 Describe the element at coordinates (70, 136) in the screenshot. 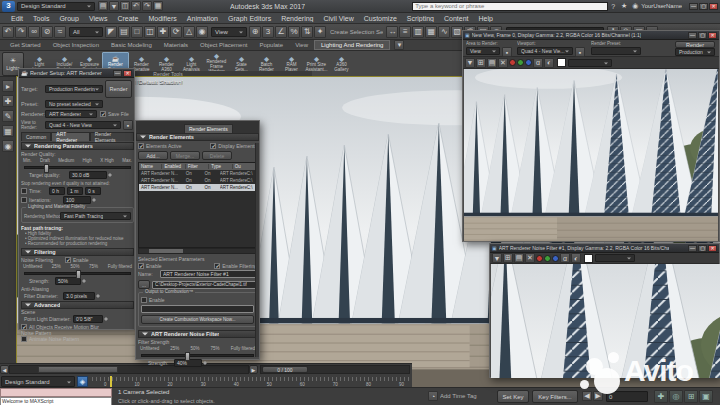

I see `tab-art-renderer: ART Renderer` at that location.